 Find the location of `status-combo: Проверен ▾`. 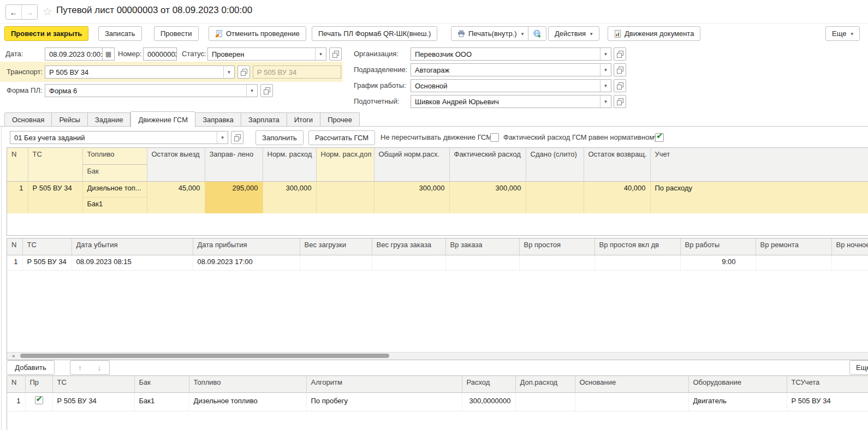

status-combo: Проверен ▾ is located at coordinates (267, 54).